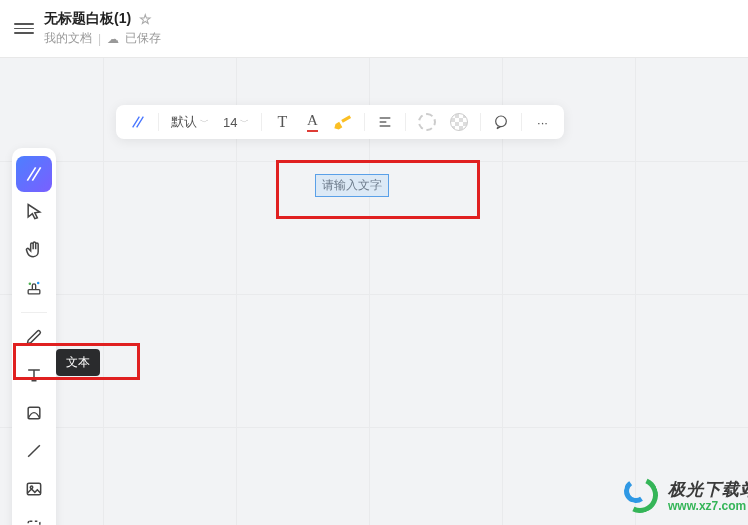 Image resolution: width=748 pixels, height=525 pixels. What do you see at coordinates (34, 375) in the screenshot?
I see `text-tool` at bounding box center [34, 375].